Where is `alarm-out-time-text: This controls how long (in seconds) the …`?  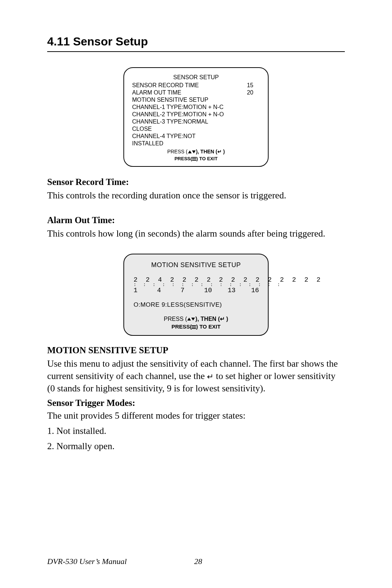 alarm-out-time-text: This controls how long (in seconds) the … is located at coordinates (196, 234).